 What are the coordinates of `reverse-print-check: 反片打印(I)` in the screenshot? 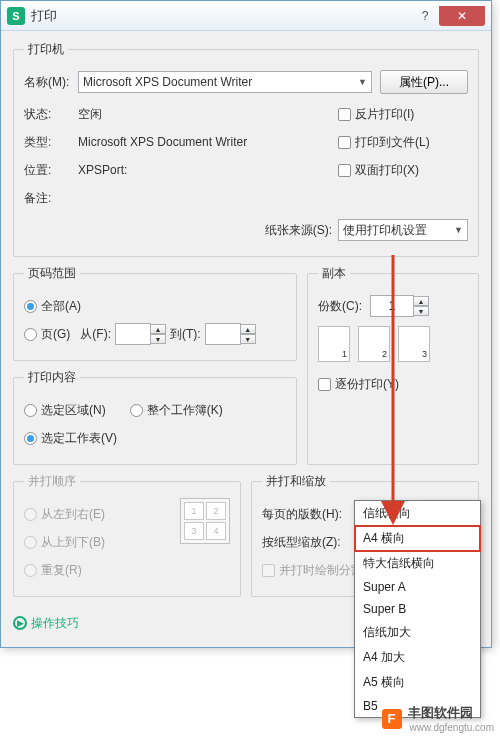 It's located at (376, 114).